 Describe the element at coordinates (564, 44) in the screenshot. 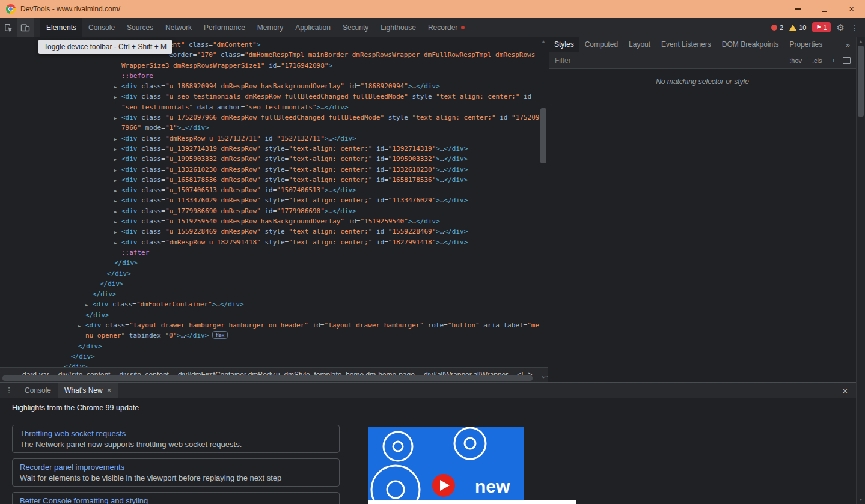

I see `styles-tab-styles: Styles` at that location.